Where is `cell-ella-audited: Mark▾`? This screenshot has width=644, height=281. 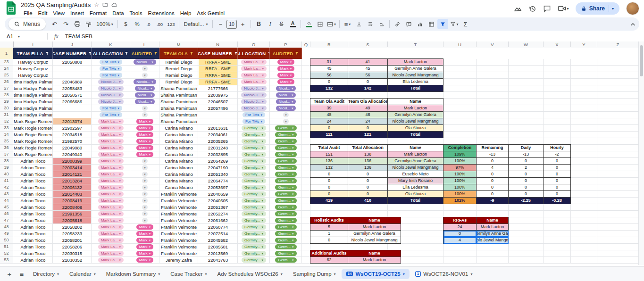 cell-ella-audited: Mark▾ is located at coordinates (145, 234).